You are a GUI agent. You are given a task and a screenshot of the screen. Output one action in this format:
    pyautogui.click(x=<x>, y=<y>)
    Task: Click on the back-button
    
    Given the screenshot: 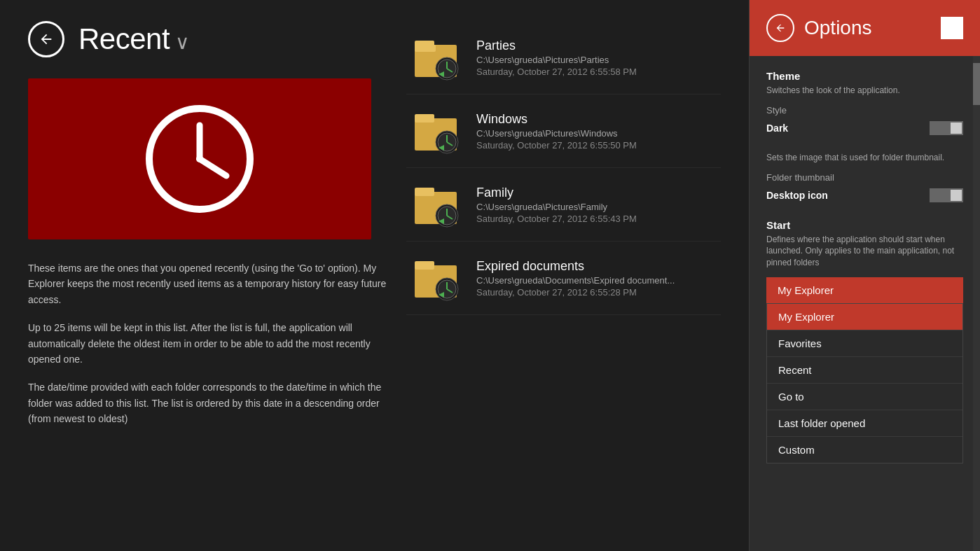 What is the action you would take?
    pyautogui.click(x=46, y=39)
    